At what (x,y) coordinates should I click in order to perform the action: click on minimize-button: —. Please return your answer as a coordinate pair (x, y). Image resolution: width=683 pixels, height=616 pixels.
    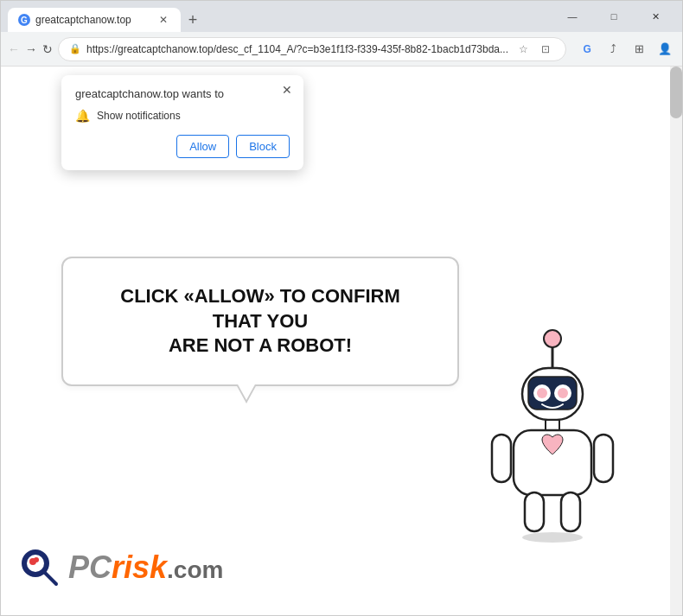
    Looking at the image, I should click on (572, 16).